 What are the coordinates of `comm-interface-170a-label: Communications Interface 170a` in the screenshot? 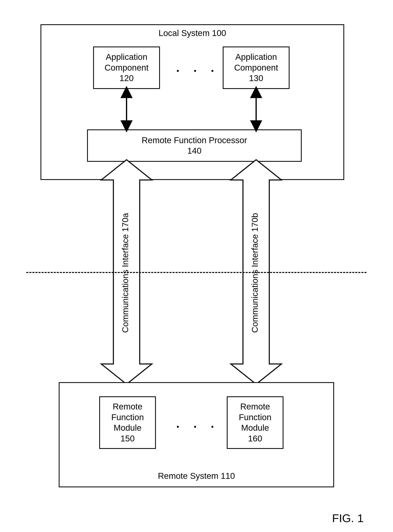 It's located at (125, 273).